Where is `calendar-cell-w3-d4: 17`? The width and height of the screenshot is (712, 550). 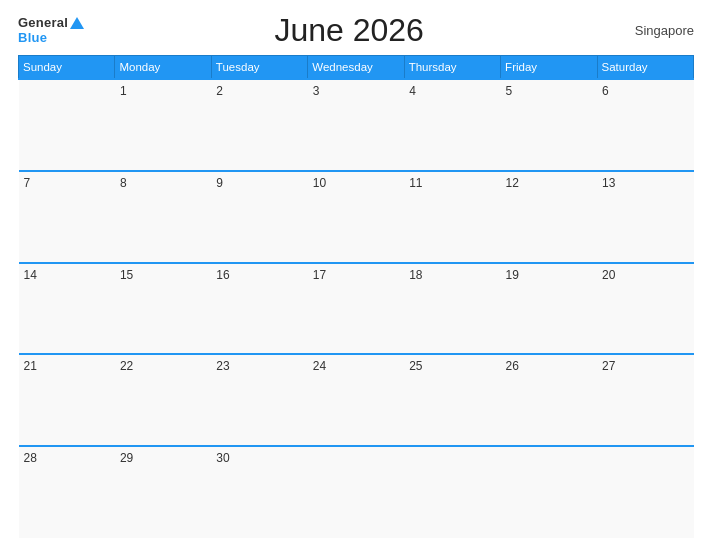
calendar-cell-w3-d4: 17 is located at coordinates (356, 309).